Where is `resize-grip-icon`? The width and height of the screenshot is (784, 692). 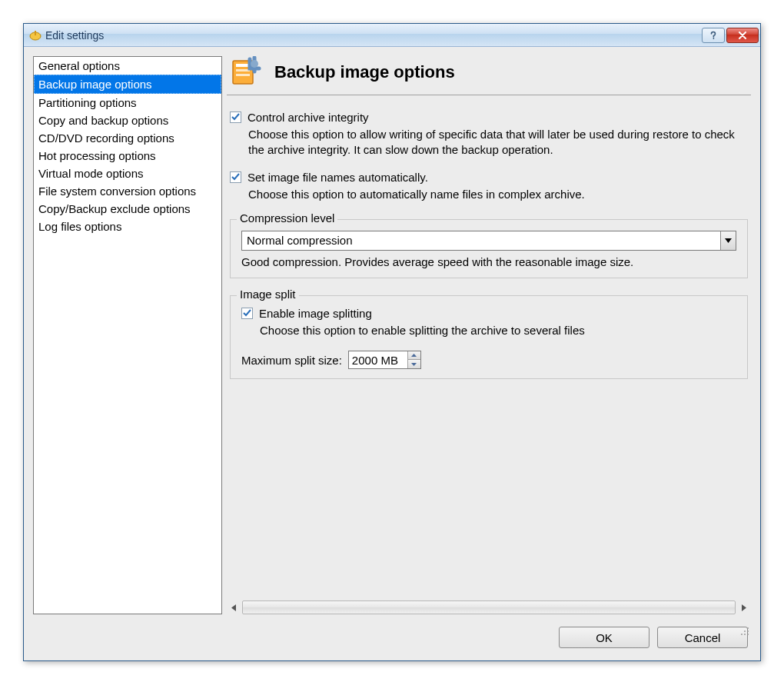 resize-grip-icon is located at coordinates (744, 630).